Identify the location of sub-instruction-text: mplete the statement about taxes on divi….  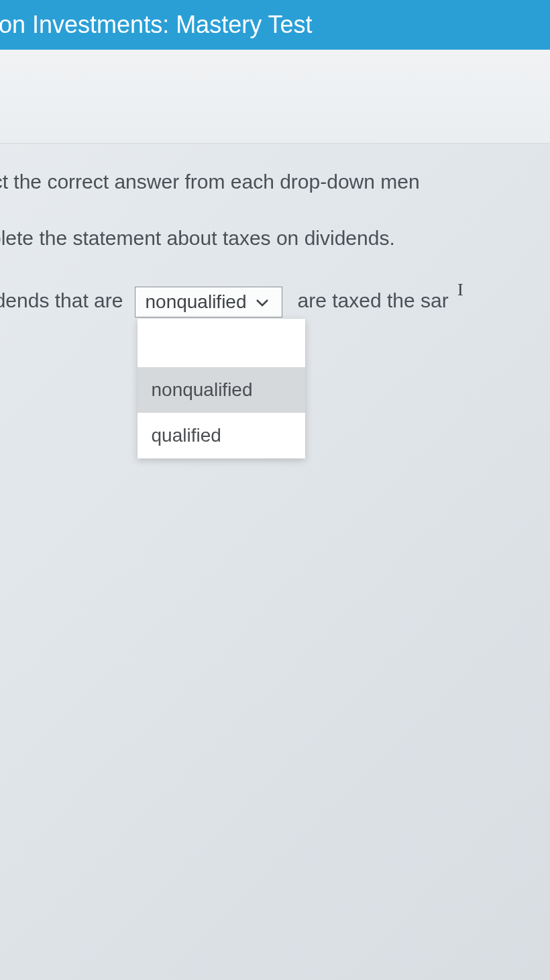
(275, 238).